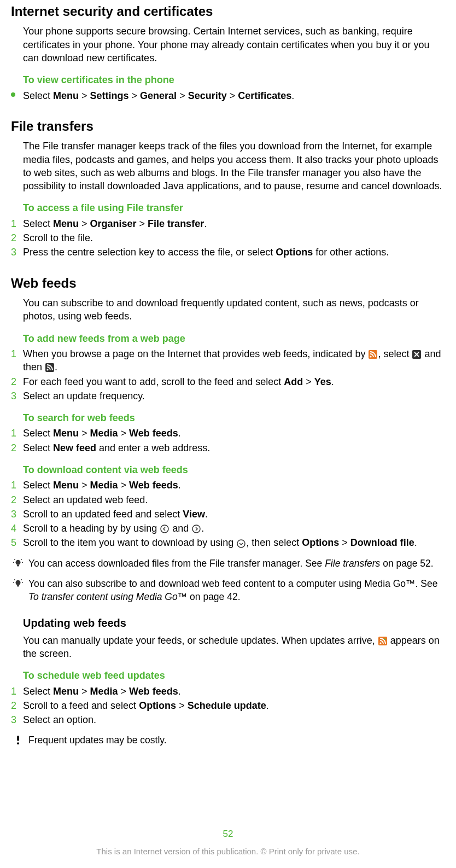 Image resolution: width=456 pixels, height=868 pixels. What do you see at coordinates (228, 706) in the screenshot?
I see `list-item: 2Scroll to a feed and select Options > S…` at bounding box center [228, 706].